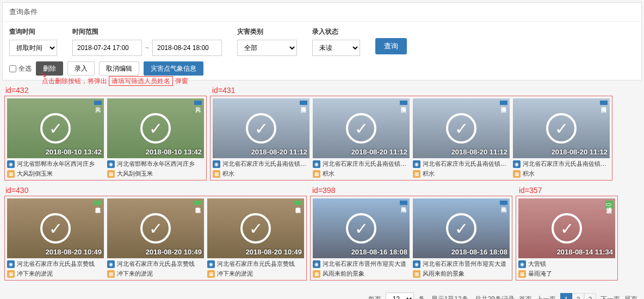  What do you see at coordinates (107, 90) in the screenshot?
I see `group-id-label: id=432` at bounding box center [107, 90].